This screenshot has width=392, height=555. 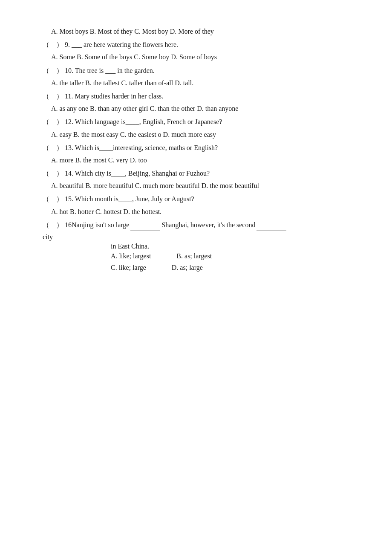 I want to click on question-16-line: （ ） 16Nanjing isn't so large Shanghai, h…, so click(x=200, y=225).